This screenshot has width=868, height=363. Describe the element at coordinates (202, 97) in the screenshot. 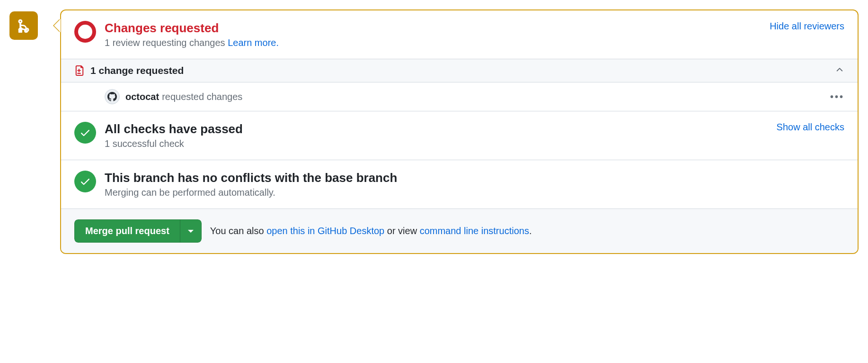

I see `reviewer-action-text: requested changes` at that location.